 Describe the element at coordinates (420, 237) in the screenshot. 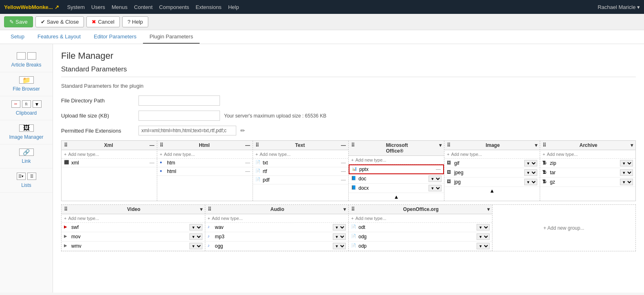

I see `openoffice-type-odg: 📄 odg ▾` at that location.